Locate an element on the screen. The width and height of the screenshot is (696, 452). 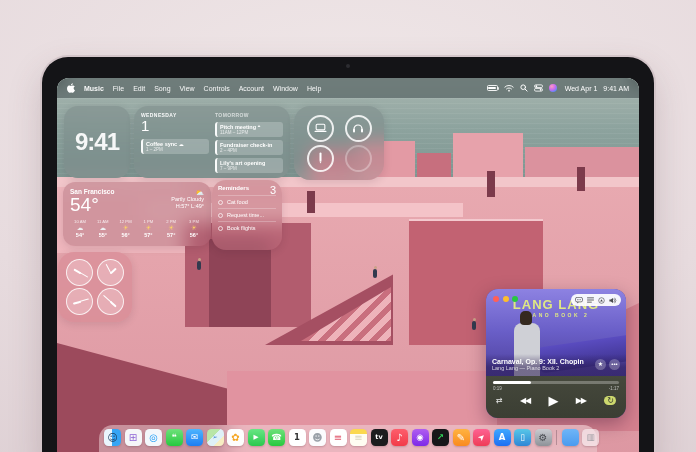
dock-icon-stocks: ↗ is located at coordinates (440, 438).